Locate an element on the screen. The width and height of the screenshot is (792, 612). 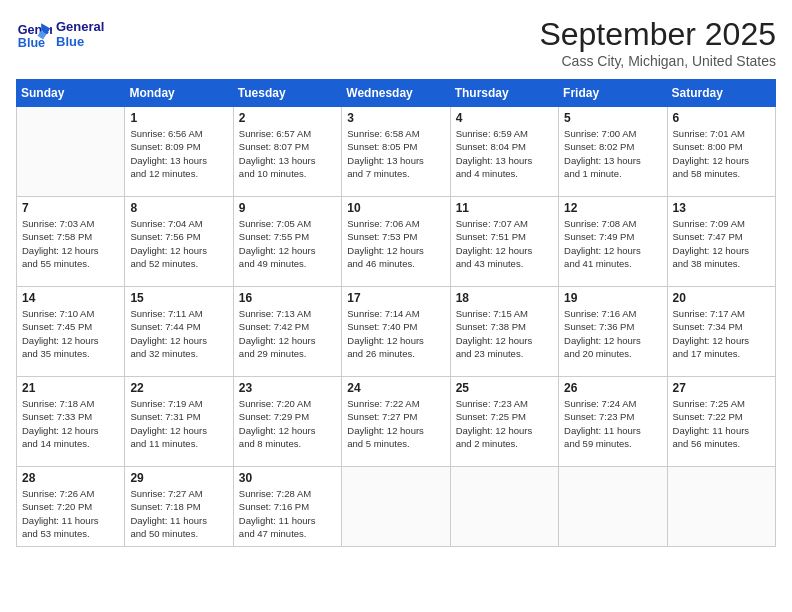
day-number: 8 is located at coordinates (178, 208).